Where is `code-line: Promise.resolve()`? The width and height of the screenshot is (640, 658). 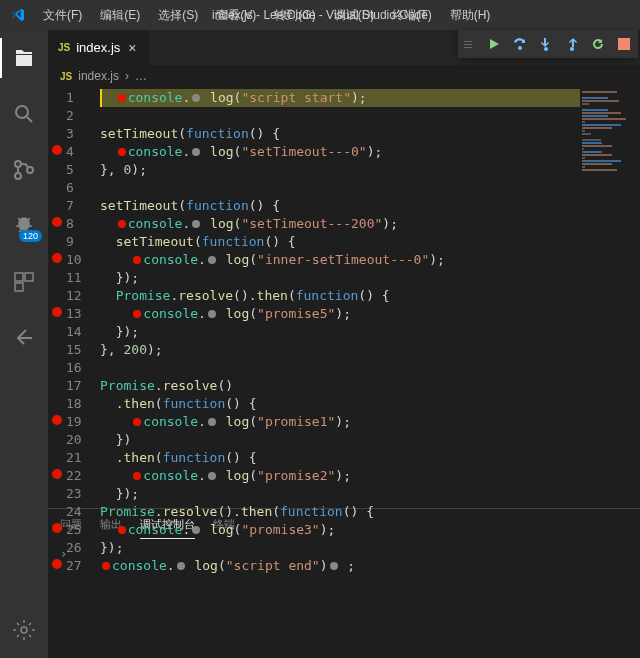 code-line: Promise.resolve() is located at coordinates (340, 386).